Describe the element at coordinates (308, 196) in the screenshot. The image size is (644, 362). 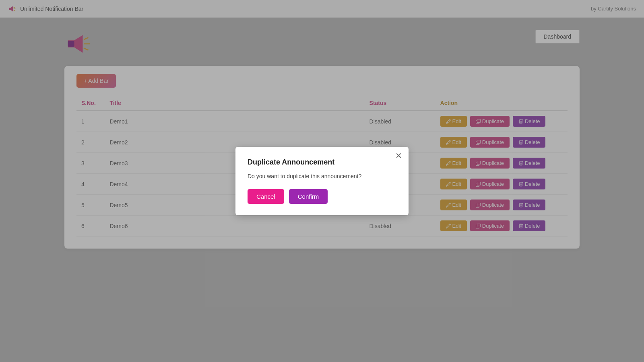
I see `modal-confirm-button: Confirm` at that location.